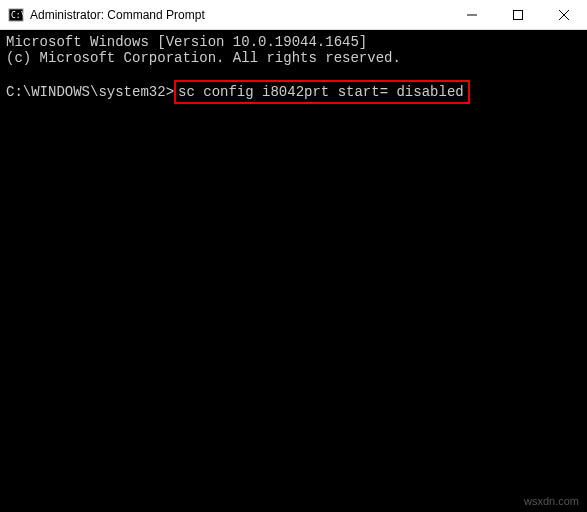  Describe the element at coordinates (294, 42) in the screenshot. I see `terminal-output-line: Microsoft Windows [Version 10.0.19044.16…` at that location.